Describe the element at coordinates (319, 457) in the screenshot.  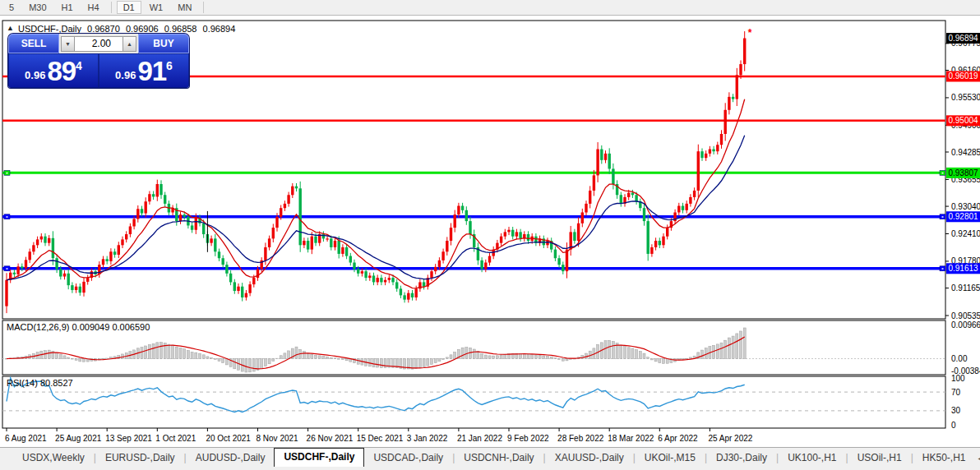
I see `chart-tab-usdchf-daily: USDCHF-,Daily` at that location.